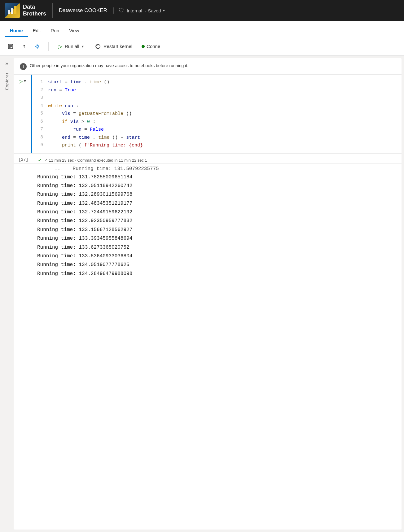 The width and height of the screenshot is (404, 532). Describe the element at coordinates (60, 46) in the screenshot. I see `play-icon: ▷` at that location.